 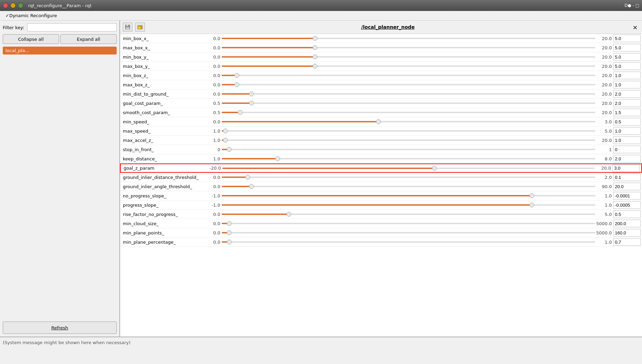 I want to click on minimize-window-button, so click(x=13, y=5).